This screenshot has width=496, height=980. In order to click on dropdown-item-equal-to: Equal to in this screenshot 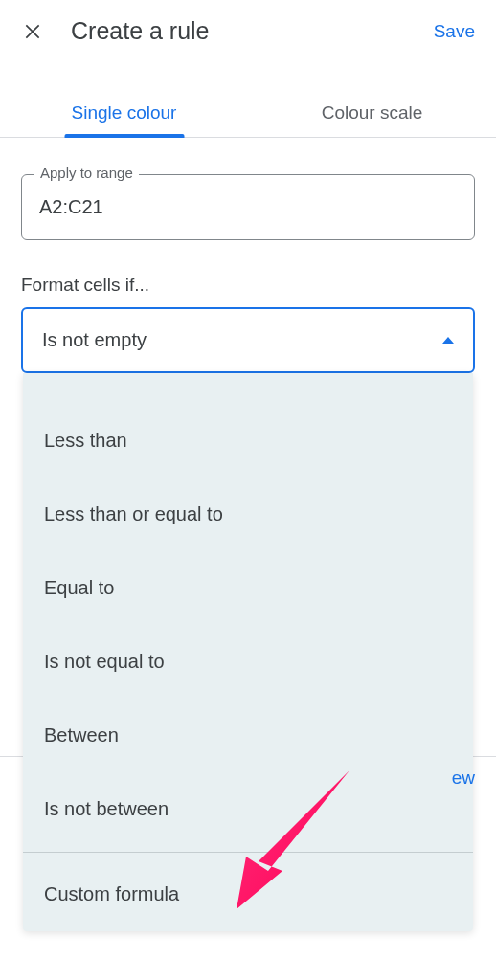, I will do `click(248, 588)`.